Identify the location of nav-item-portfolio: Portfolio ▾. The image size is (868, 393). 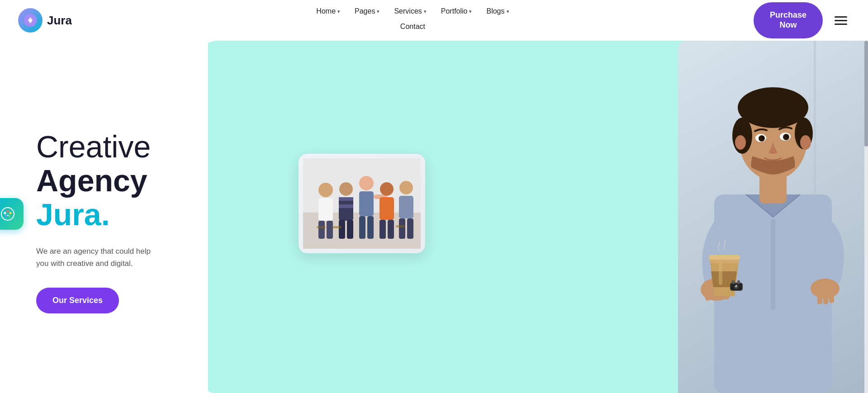
(457, 11).